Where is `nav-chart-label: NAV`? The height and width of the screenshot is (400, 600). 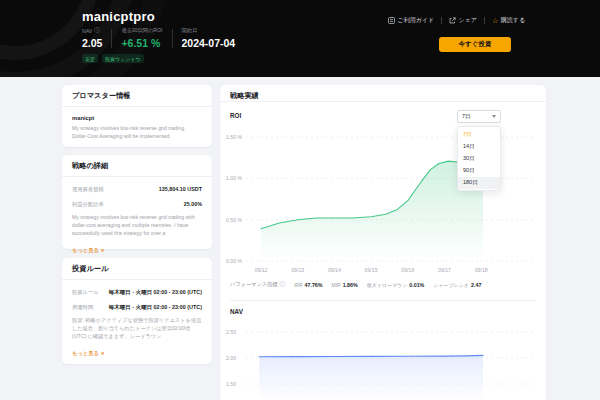 nav-chart-label: NAV is located at coordinates (236, 312).